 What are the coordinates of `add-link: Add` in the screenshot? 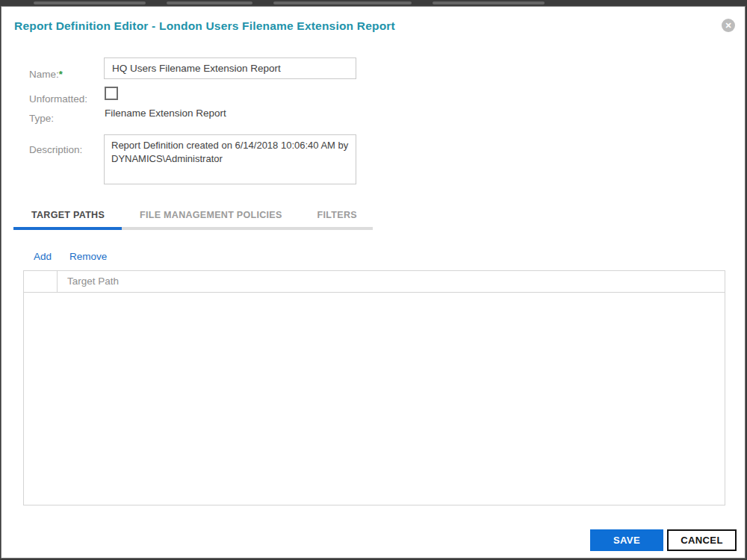 It's located at (43, 257).